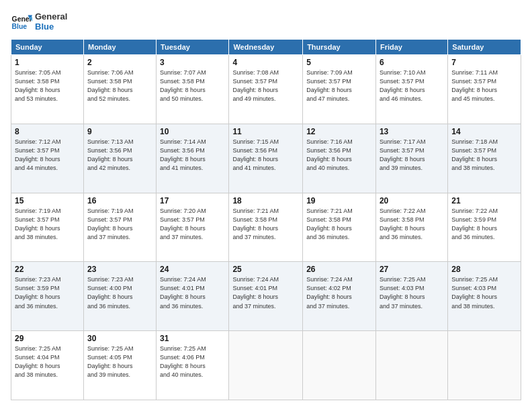 The height and width of the screenshot is (411, 532). What do you see at coordinates (484, 201) in the screenshot?
I see `day-number: 21` at bounding box center [484, 201].